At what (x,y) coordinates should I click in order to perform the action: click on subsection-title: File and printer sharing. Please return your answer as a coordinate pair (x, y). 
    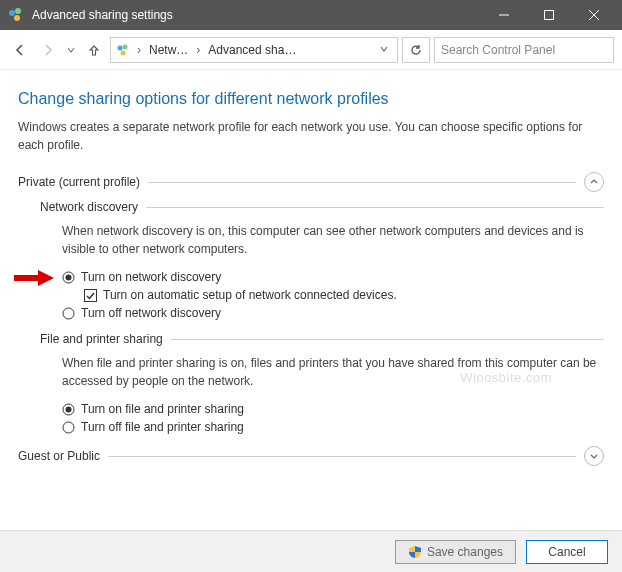
    Looking at the image, I should click on (106, 339).